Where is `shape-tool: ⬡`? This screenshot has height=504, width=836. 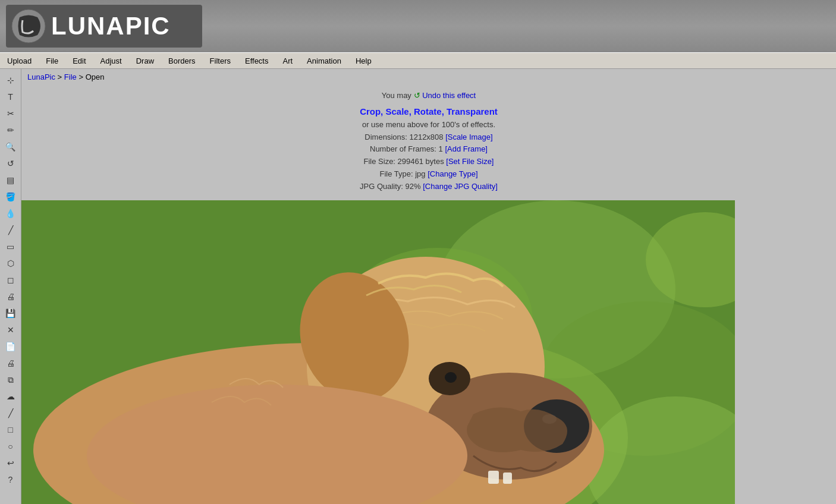 shape-tool: ⬡ is located at coordinates (11, 263).